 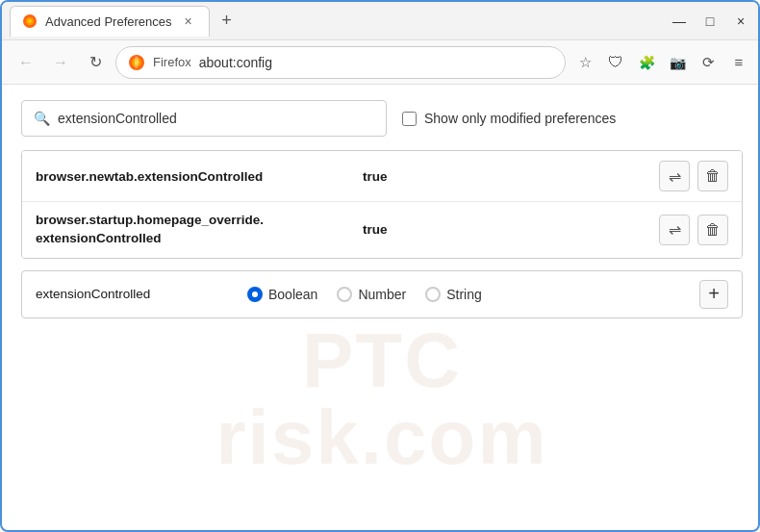 What do you see at coordinates (204, 118) in the screenshot?
I see `search-input-wrap: 🔍` at bounding box center [204, 118].